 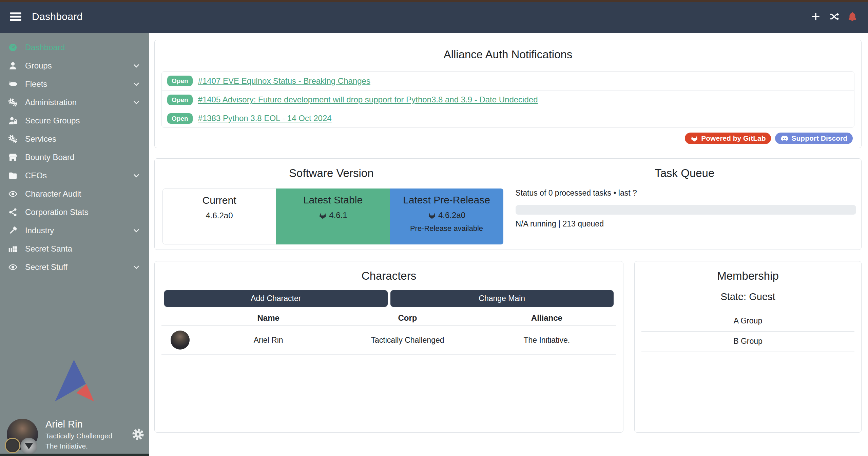 I want to click on notification-link: #1383 Python 3.8 EOL - 14 Oct 2024, so click(x=265, y=118).